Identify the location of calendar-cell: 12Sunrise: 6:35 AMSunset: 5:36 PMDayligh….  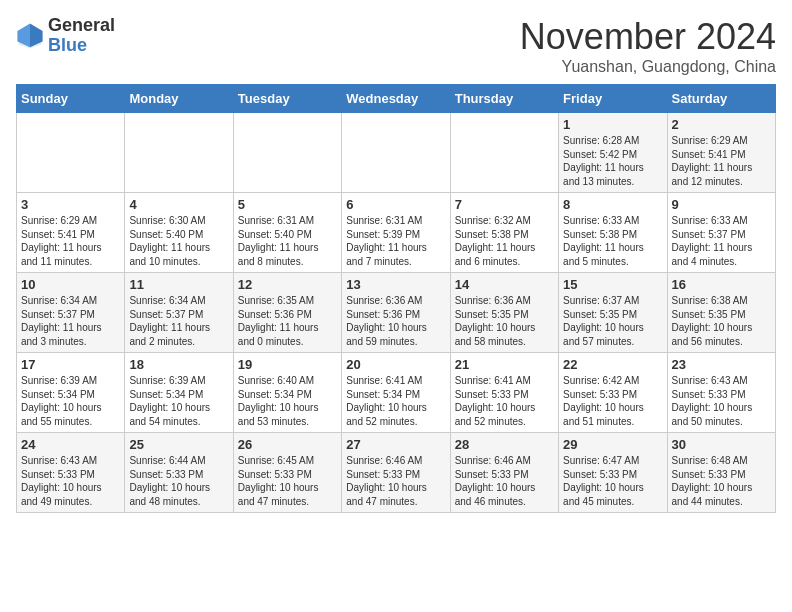
(287, 313).